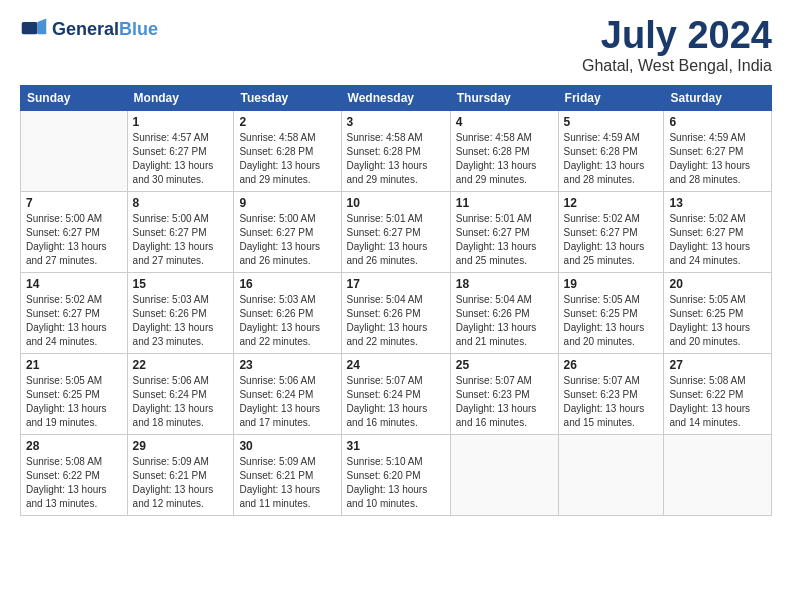  What do you see at coordinates (287, 365) in the screenshot?
I see `day-number: 23` at bounding box center [287, 365].